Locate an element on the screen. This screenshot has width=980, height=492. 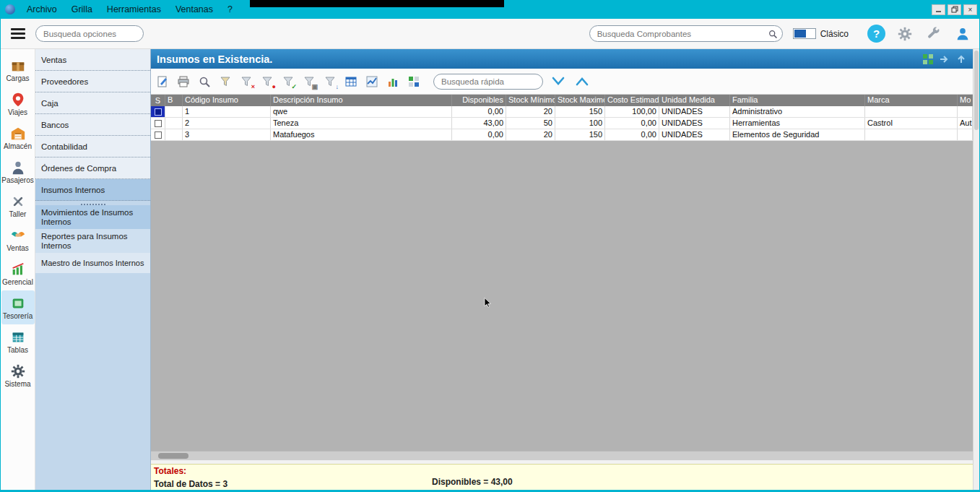
col-header-codigo: Código Insumo is located at coordinates (227, 100).